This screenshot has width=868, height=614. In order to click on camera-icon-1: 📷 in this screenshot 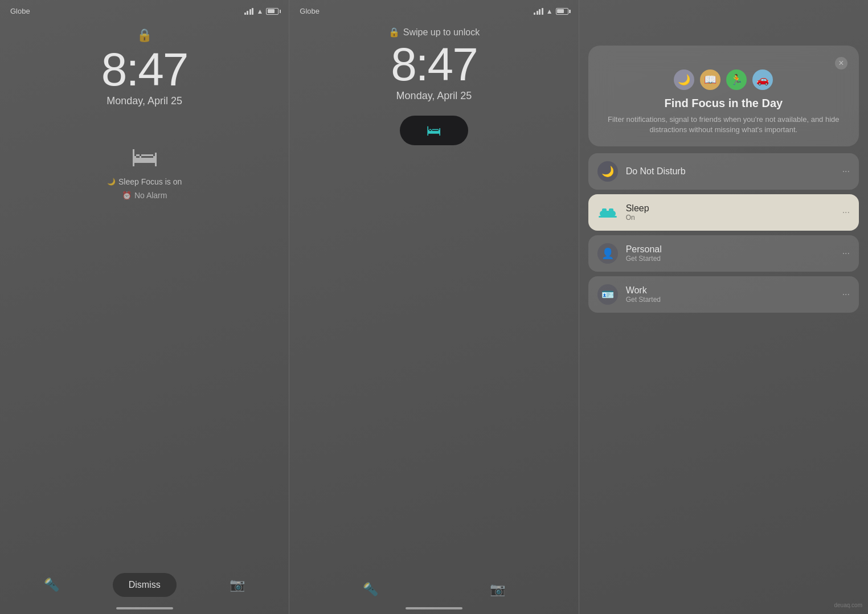, I will do `click(237, 585)`.